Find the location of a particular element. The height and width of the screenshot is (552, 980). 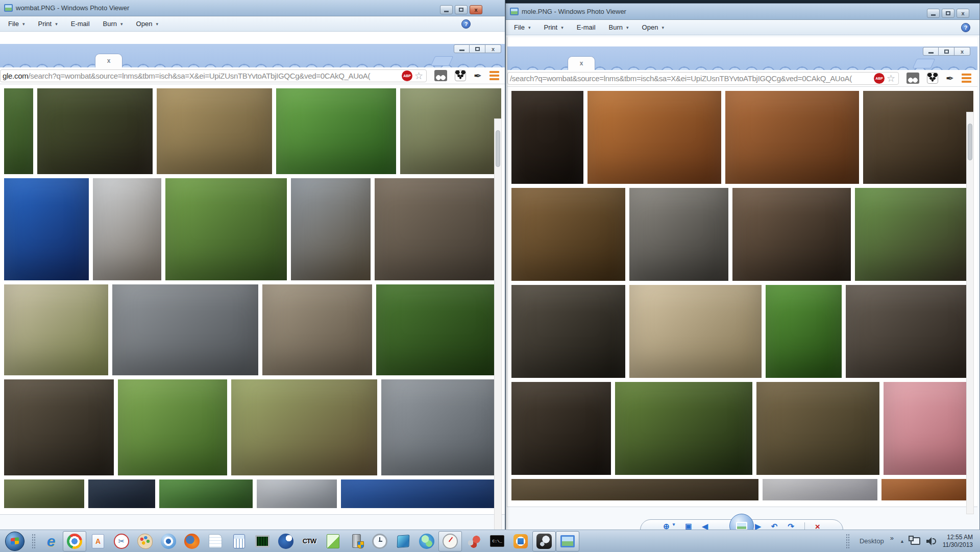

scrollbar-thumb is located at coordinates (970, 142).